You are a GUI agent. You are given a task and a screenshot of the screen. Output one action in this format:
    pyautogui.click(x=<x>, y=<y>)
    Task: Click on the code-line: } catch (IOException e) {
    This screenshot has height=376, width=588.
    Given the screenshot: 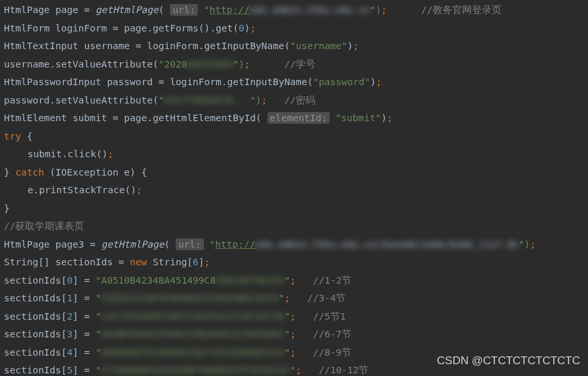 What is the action you would take?
    pyautogui.click(x=294, y=173)
    